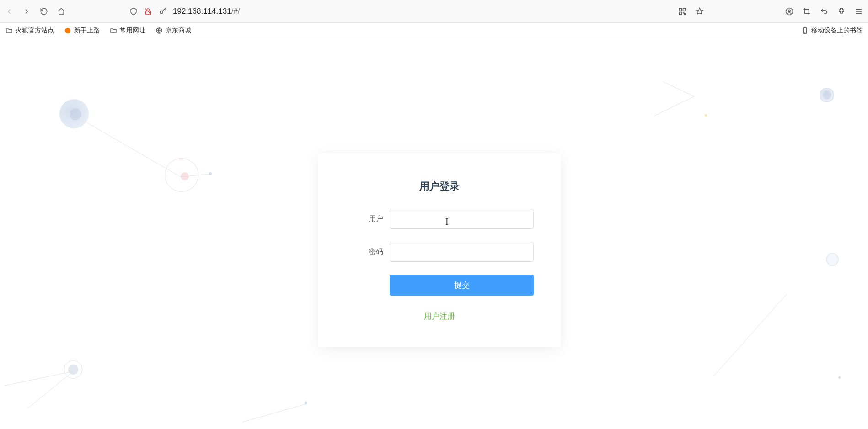 The height and width of the screenshot is (429, 868). I want to click on login-title: 用户登录, so click(439, 186).